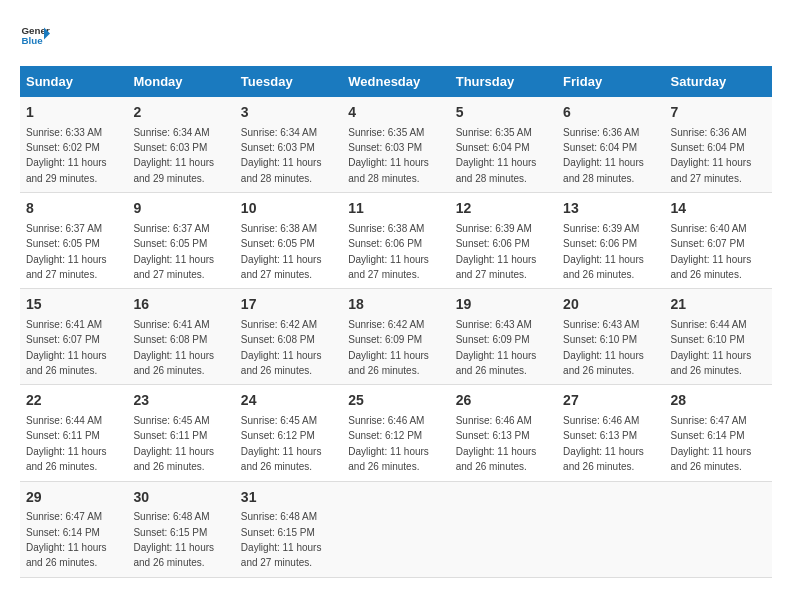 Image resolution: width=792 pixels, height=612 pixels. Describe the element at coordinates (504, 305) in the screenshot. I see `day-number: 19` at that location.